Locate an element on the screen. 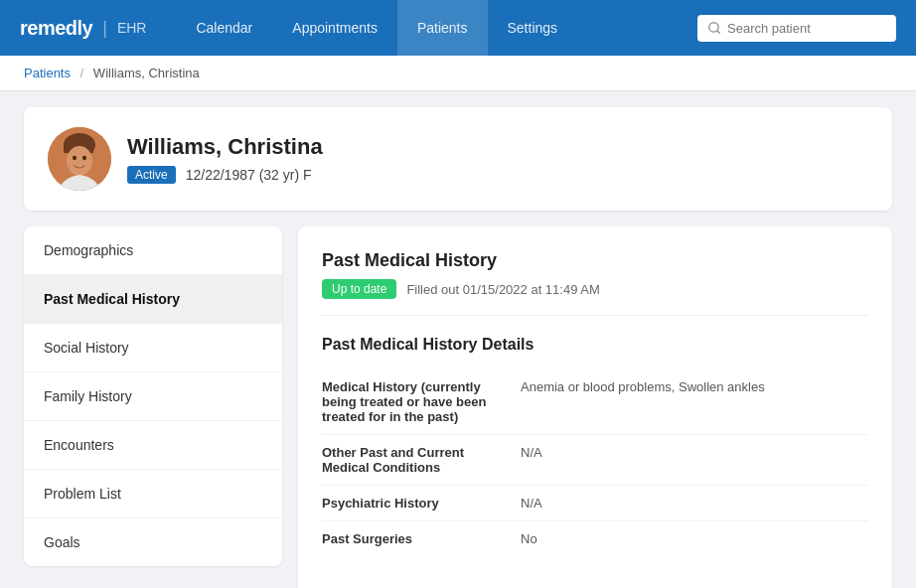  uptodate-badge: Up to date is located at coordinates (360, 289).